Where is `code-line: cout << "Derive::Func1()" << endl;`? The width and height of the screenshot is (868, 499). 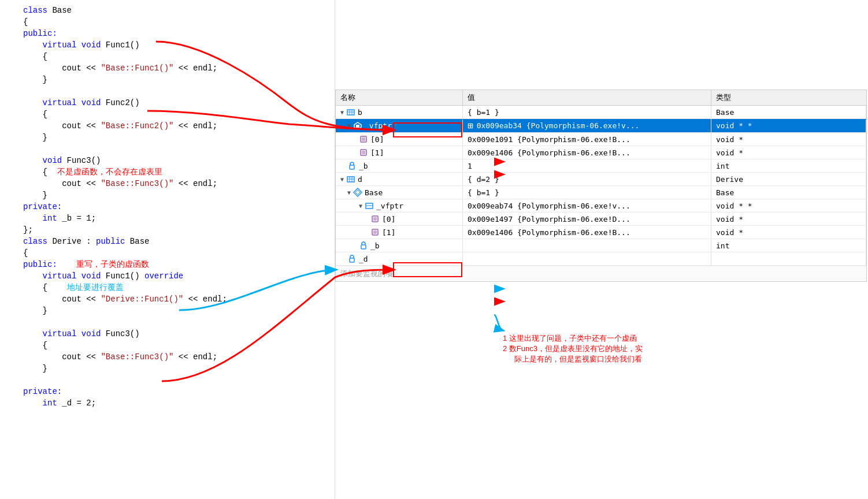
code-line: cout << "Derive::Func1()" << endl; is located at coordinates (168, 299).